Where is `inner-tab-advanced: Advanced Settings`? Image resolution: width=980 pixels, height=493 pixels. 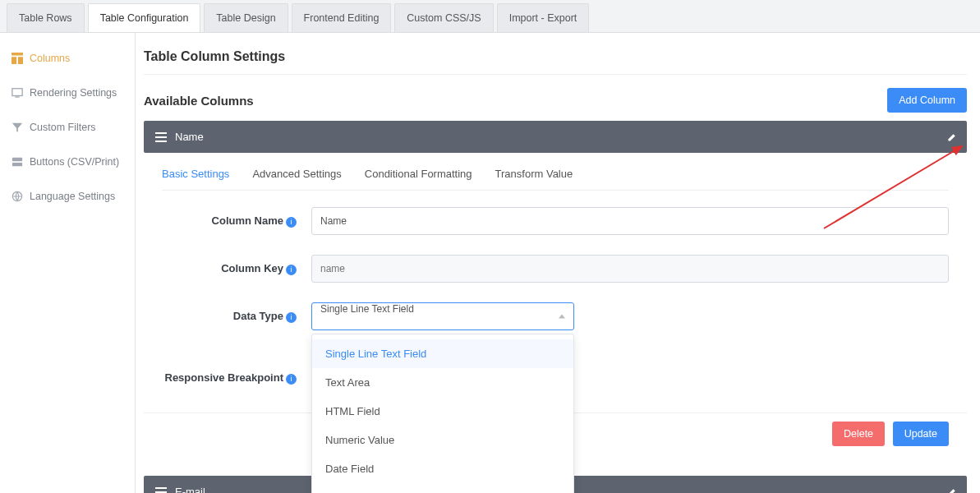
inner-tab-advanced: Advanced Settings is located at coordinates (297, 174).